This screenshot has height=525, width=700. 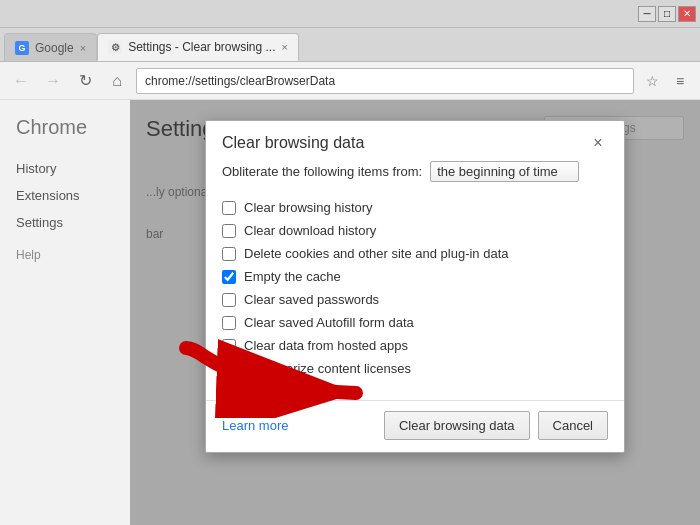 What do you see at coordinates (350, 14) in the screenshot?
I see `title-bar: ─ □ ✕` at bounding box center [350, 14].